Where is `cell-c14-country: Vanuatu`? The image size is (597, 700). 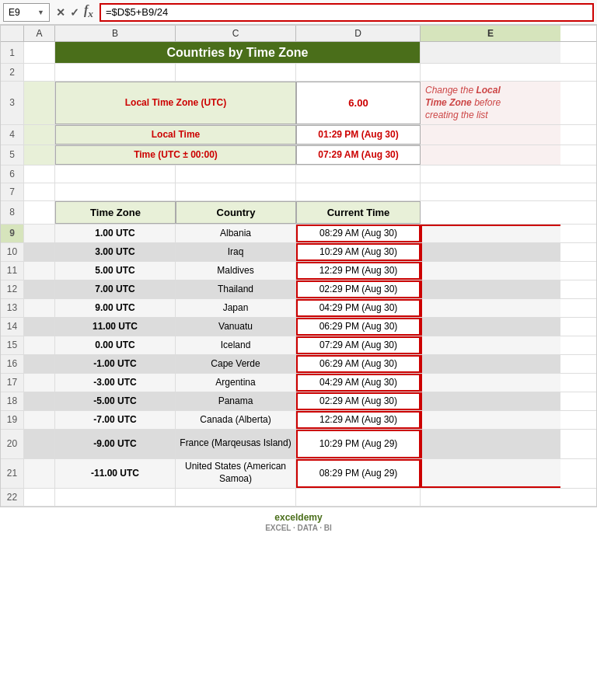 cell-c14-country: Vanuatu is located at coordinates (236, 326).